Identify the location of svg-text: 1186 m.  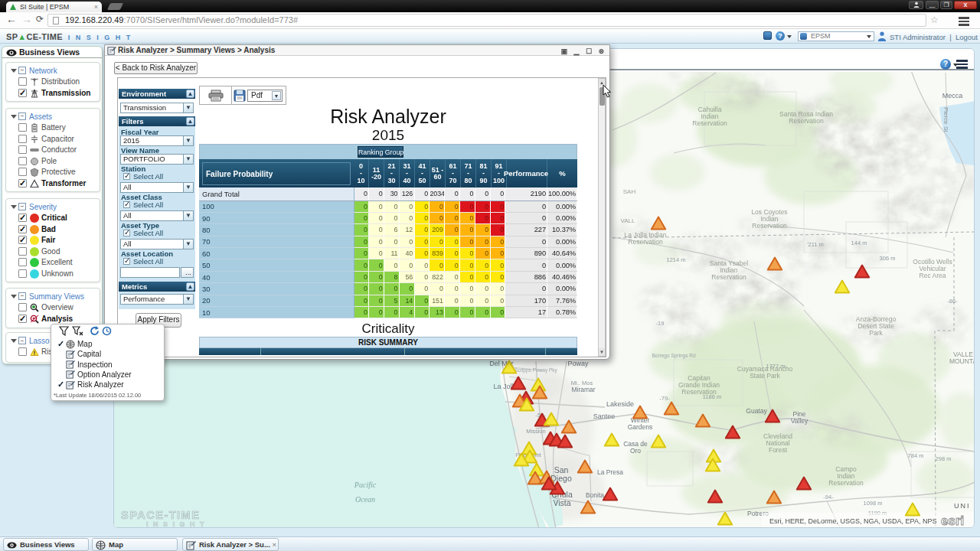
(712, 396).